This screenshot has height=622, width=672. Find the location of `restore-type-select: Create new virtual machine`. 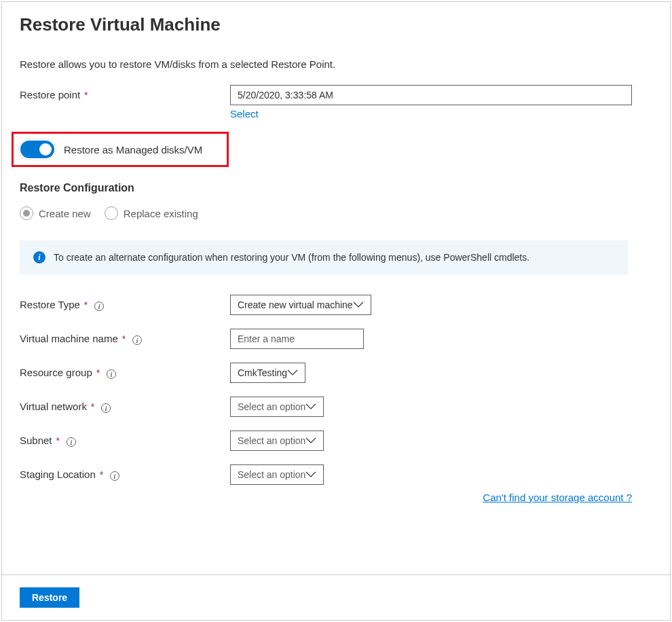

restore-type-select: Create new virtual machine is located at coordinates (301, 305).